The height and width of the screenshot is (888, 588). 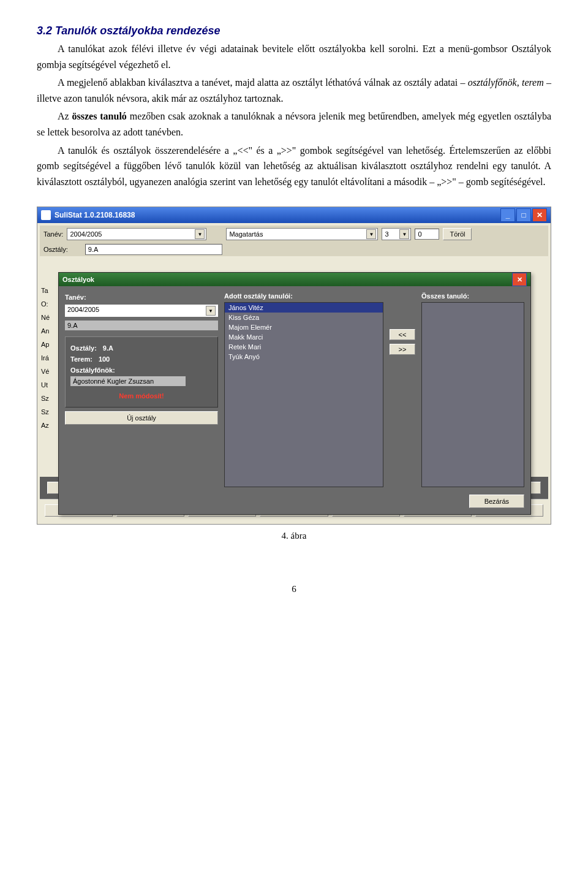 I want to click on num1-value: 3, so click(x=386, y=234).